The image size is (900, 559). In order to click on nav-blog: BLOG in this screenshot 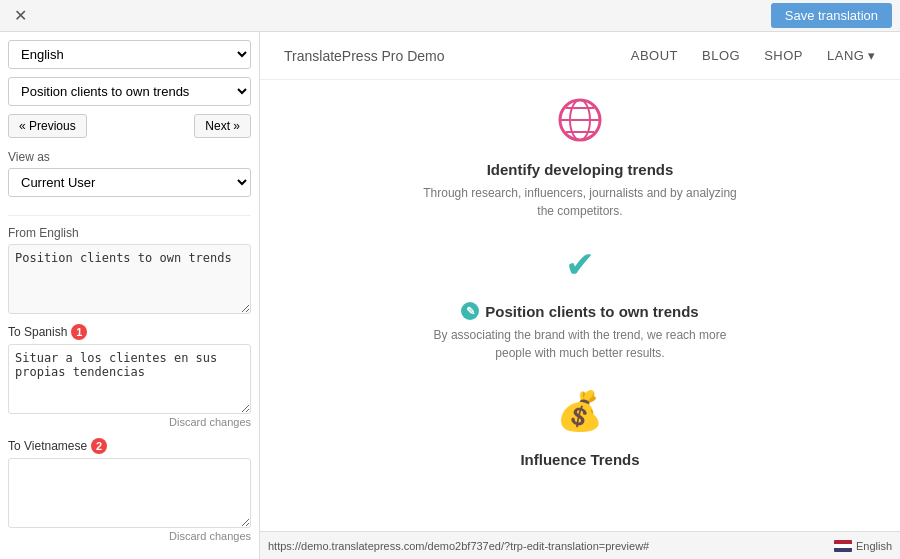, I will do `click(721, 56)`.